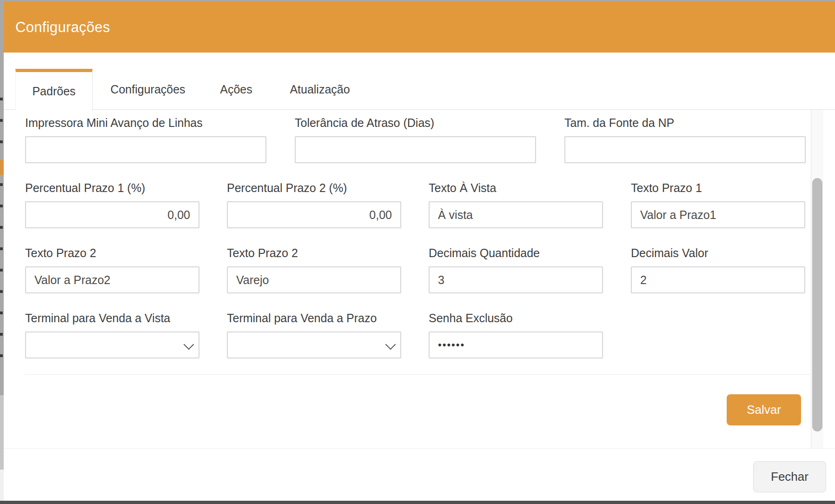 This screenshot has width=835, height=504. What do you see at coordinates (60, 253) in the screenshot?
I see `texto-prazo2-a-label: Texto Prazo 2` at bounding box center [60, 253].